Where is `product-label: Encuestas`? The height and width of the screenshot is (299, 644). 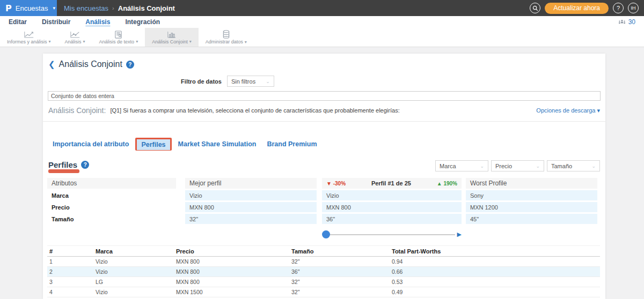 product-label: Encuestas is located at coordinates (32, 9).